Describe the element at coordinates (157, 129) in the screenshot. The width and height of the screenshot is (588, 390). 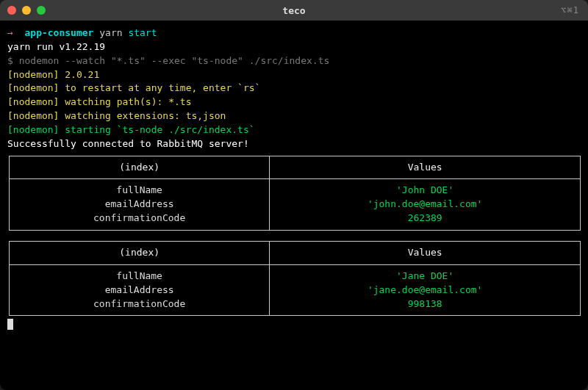
I see `nodemon-text-5: starting `ts-node ./src/index.ts`` at that location.